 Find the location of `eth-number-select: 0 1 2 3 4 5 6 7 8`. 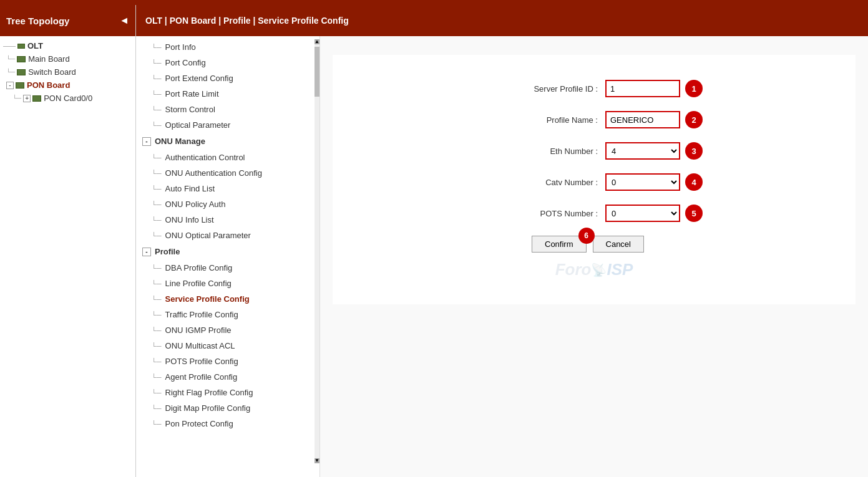

eth-number-select: 0 1 2 3 4 5 6 7 8 is located at coordinates (643, 151).